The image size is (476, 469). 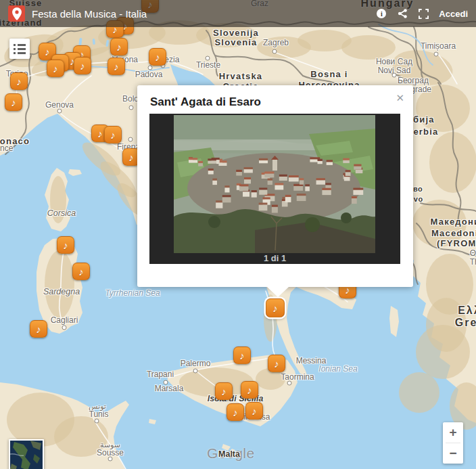 What do you see at coordinates (235, 42) in the screenshot?
I see `map-label: Slovenia` at bounding box center [235, 42].